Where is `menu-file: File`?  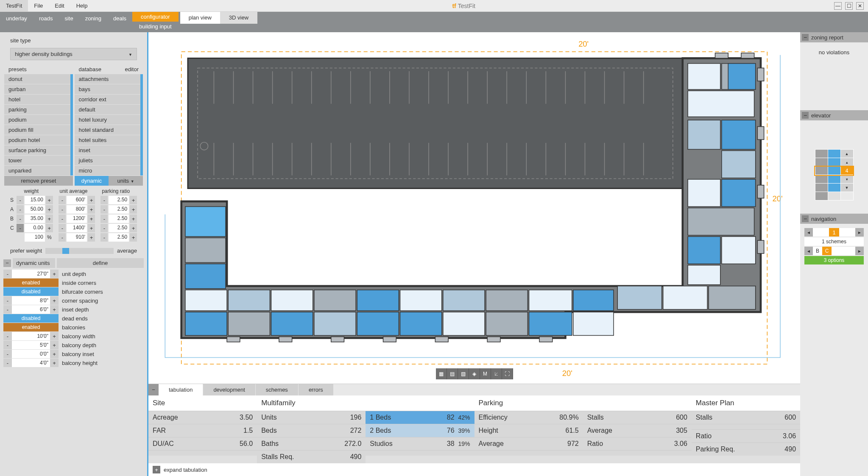 menu-file: File is located at coordinates (38, 6).